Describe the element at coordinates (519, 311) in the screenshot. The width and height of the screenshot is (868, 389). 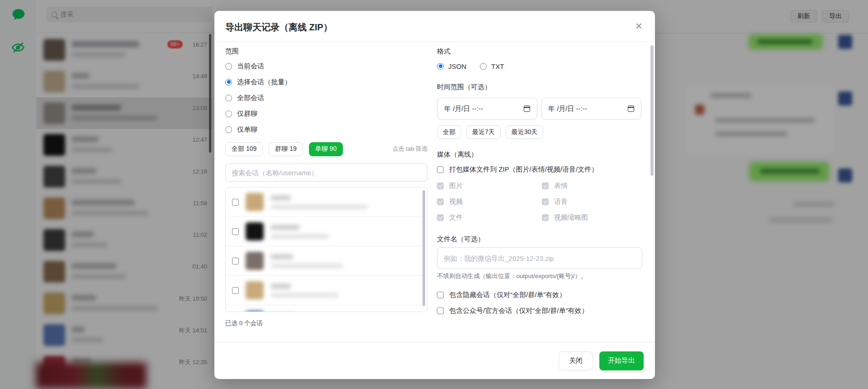
I see `include-official-label: 包含公众号/官方会话（仅对“全部/群/单”有效）` at that location.